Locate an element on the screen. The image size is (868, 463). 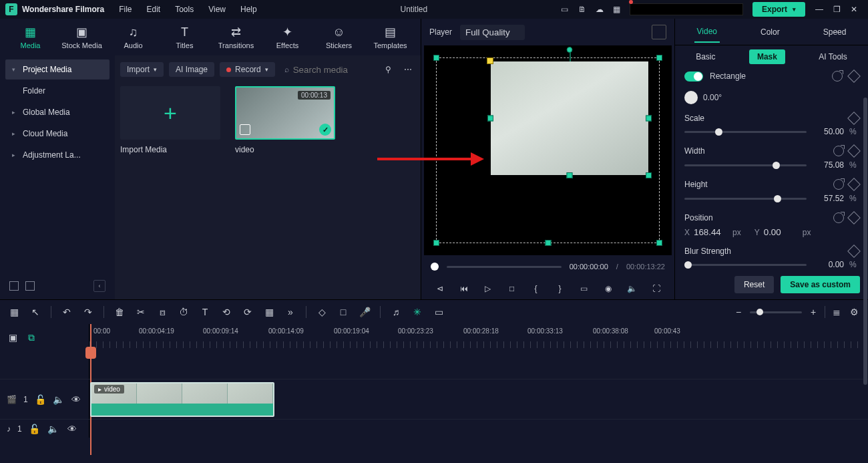
tl-grid-icon: ▦ is located at coordinates (14, 312).